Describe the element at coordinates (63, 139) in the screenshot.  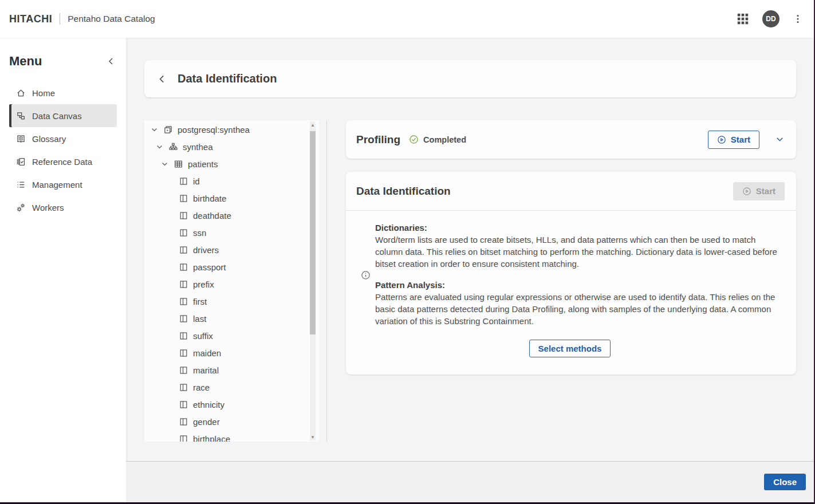
I see `sidebar-item-glossary: Glossary` at that location.